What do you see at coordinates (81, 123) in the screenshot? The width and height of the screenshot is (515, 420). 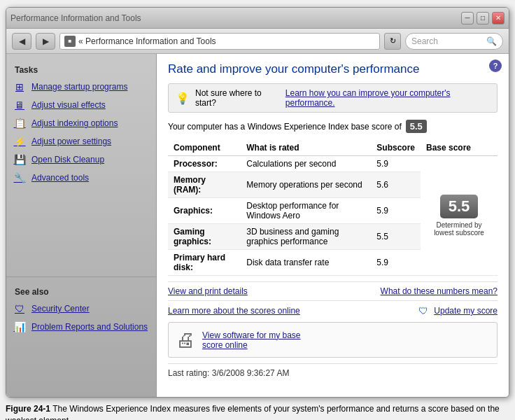 I see `sidebar-item-indexing: 📋 Adjust indexing options` at bounding box center [81, 123].